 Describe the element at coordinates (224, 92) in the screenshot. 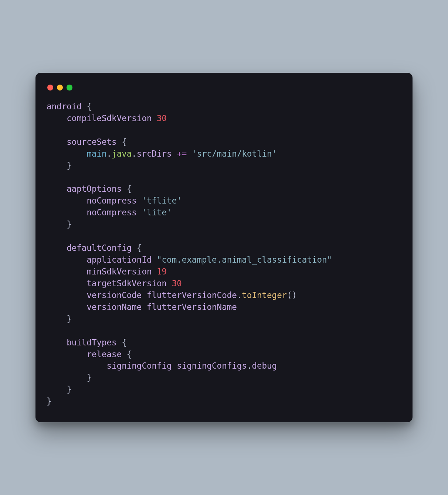

I see `titlebar` at that location.